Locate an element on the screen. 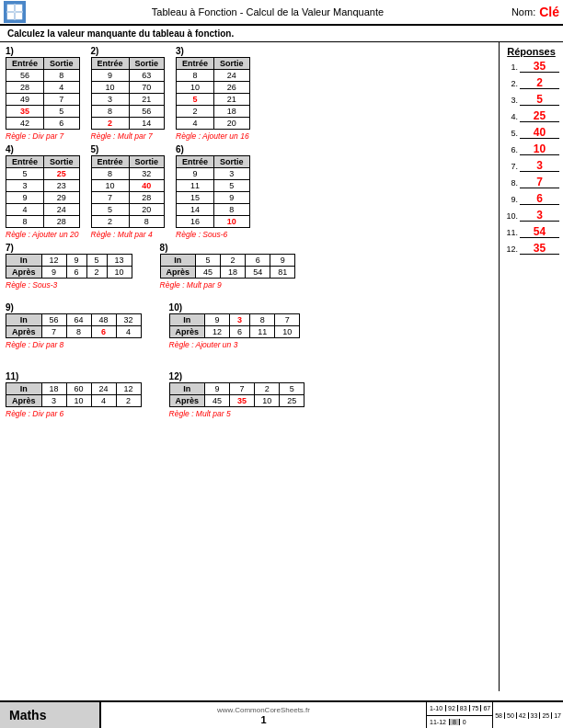 The width and height of the screenshot is (563, 728). ex1-r3c1: 5 is located at coordinates (63, 112).